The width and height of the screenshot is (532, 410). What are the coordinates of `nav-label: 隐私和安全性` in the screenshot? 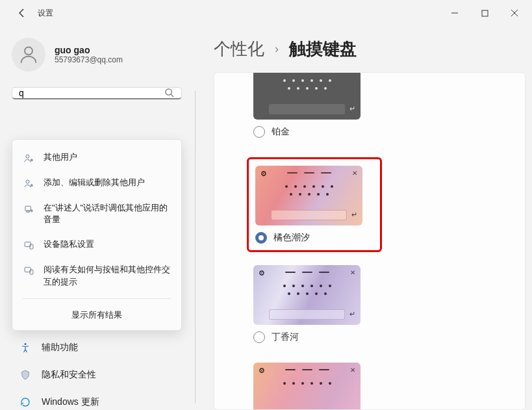 It's located at (69, 375).